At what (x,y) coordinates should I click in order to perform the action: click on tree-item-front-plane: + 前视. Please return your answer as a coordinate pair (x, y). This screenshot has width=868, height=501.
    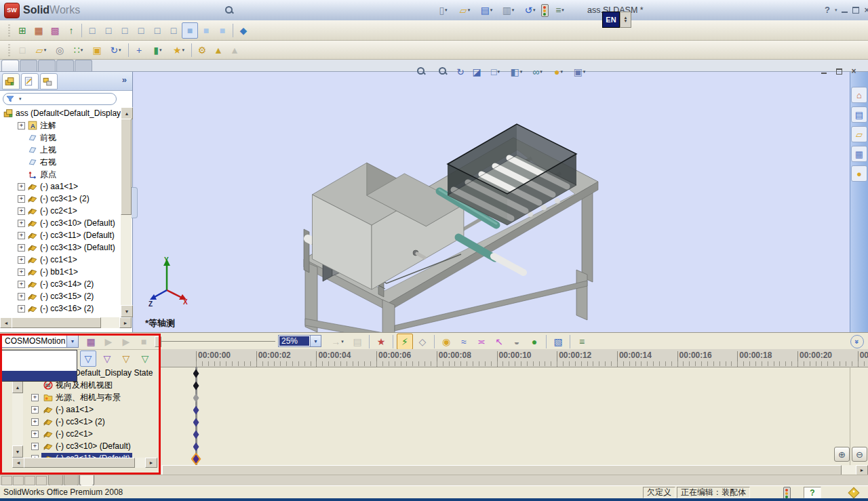
    Looking at the image, I should click on (60, 138).